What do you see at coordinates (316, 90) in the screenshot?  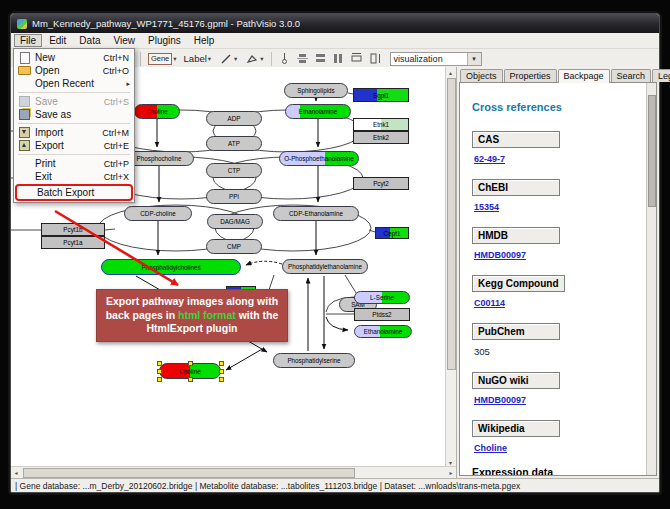 I see `node-label: Sphingolipids` at bounding box center [316, 90].